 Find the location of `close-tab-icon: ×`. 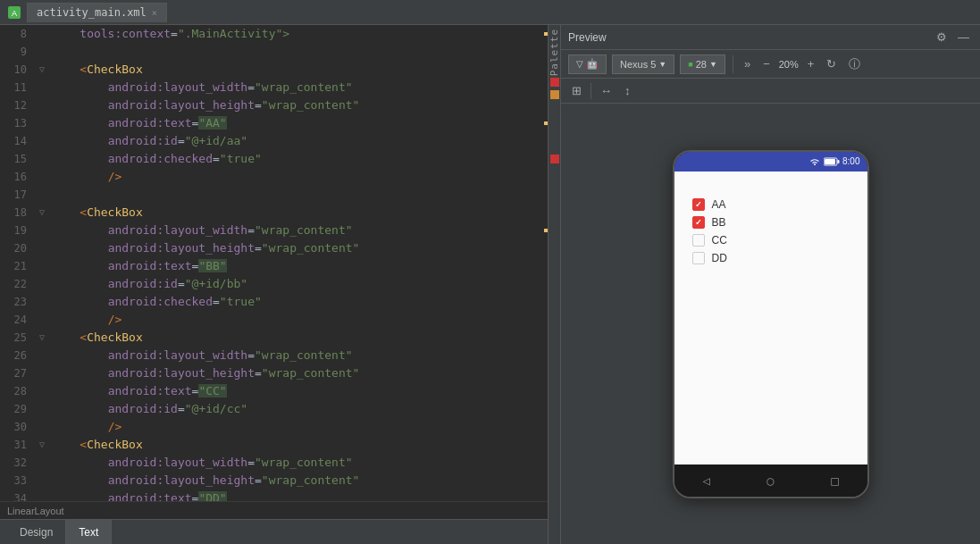

close-tab-icon: × is located at coordinates (155, 13).